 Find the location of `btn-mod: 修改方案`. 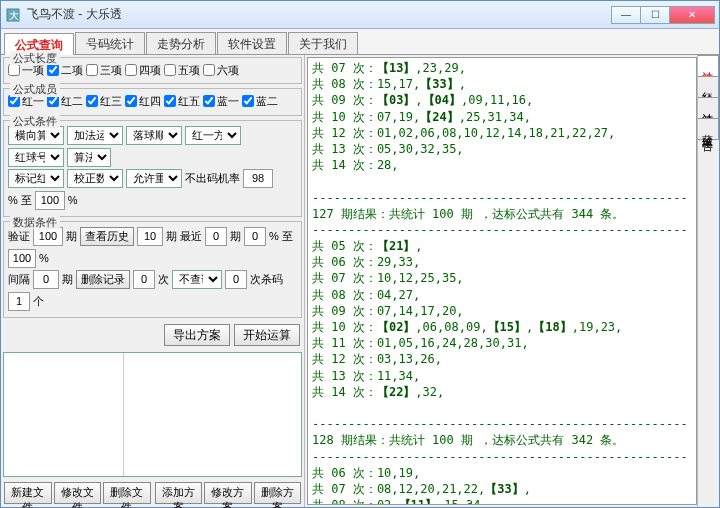

btn-mod: 修改方案 is located at coordinates (228, 493).